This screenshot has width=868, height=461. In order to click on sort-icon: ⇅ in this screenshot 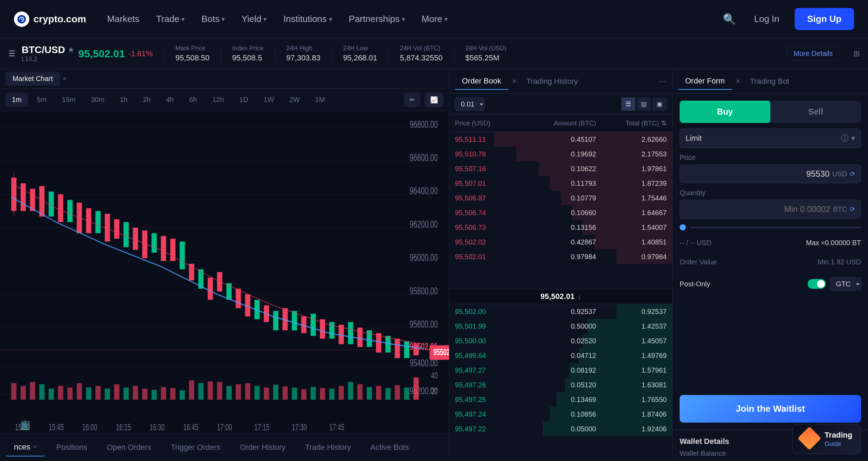, I will do `click(664, 123)`.